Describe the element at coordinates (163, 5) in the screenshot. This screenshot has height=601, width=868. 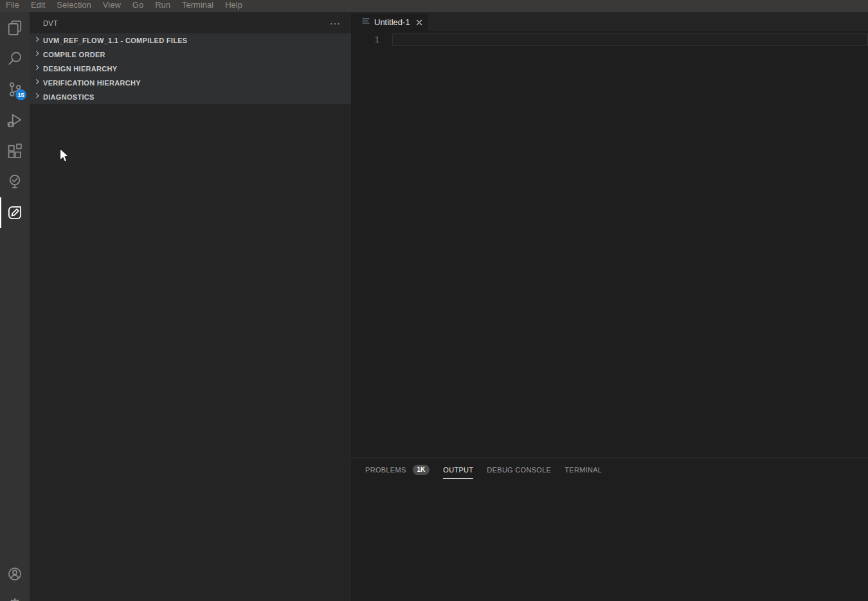
I see `menu-run: Run` at that location.